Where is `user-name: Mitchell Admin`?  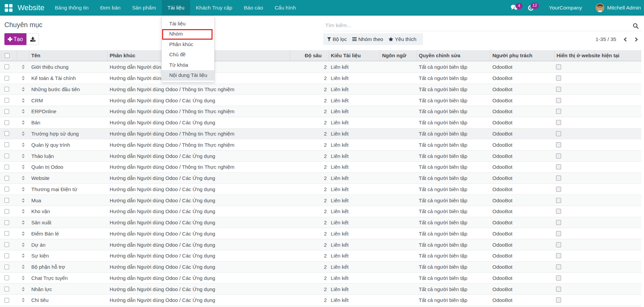 user-name: Mitchell Admin is located at coordinates (624, 8).